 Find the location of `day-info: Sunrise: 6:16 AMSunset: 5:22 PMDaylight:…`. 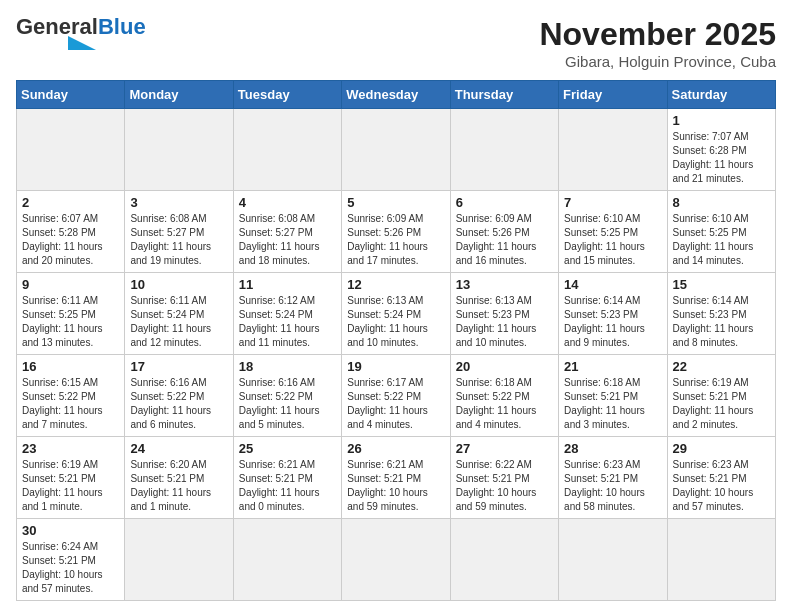

day-info: Sunrise: 6:16 AMSunset: 5:22 PMDaylight:… is located at coordinates (288, 404).